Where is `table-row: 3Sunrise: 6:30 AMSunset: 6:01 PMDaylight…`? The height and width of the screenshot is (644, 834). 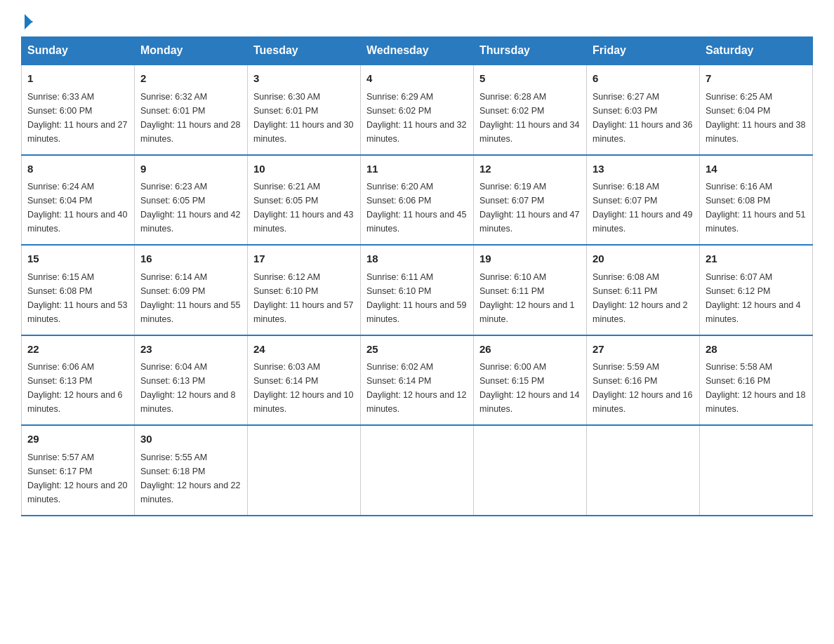
table-row: 3Sunrise: 6:30 AMSunset: 6:01 PMDaylight… is located at coordinates (305, 109).